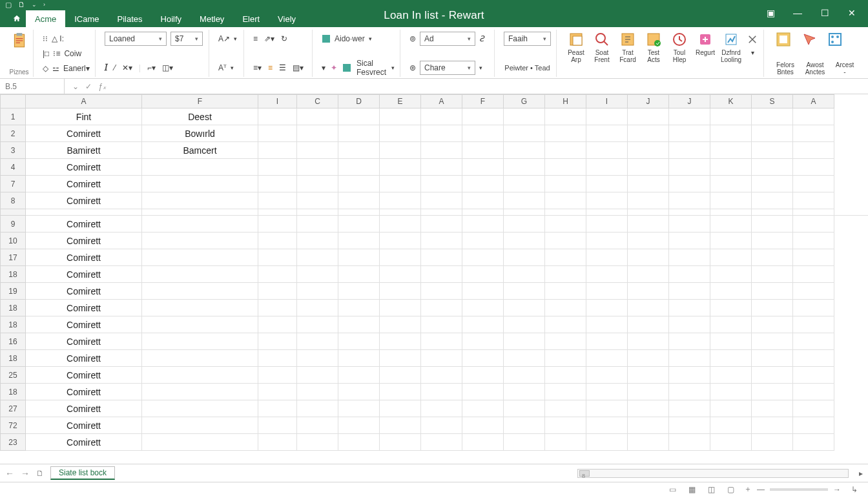  What do you see at coordinates (815, 68) in the screenshot?
I see `ribbon-big2-1: AwostAnctes` at bounding box center [815, 68].